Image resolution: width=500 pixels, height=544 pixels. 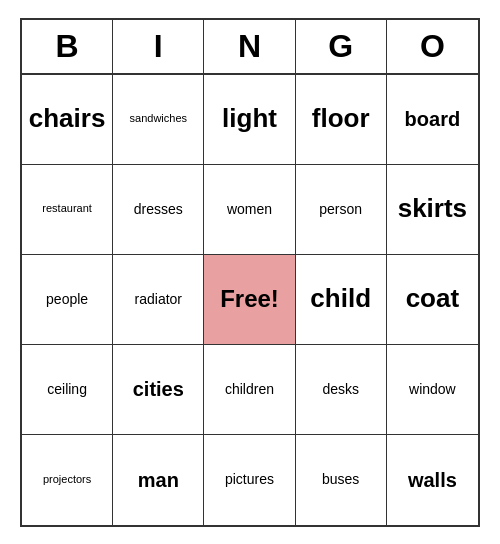 I want to click on cell-r4-c1: man, so click(x=158, y=480).